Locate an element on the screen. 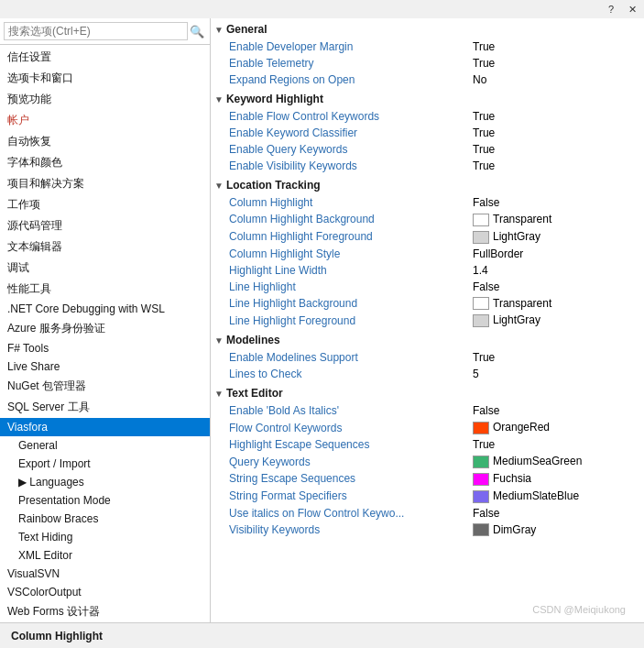  property-name: String Escape Sequences is located at coordinates (339, 478).